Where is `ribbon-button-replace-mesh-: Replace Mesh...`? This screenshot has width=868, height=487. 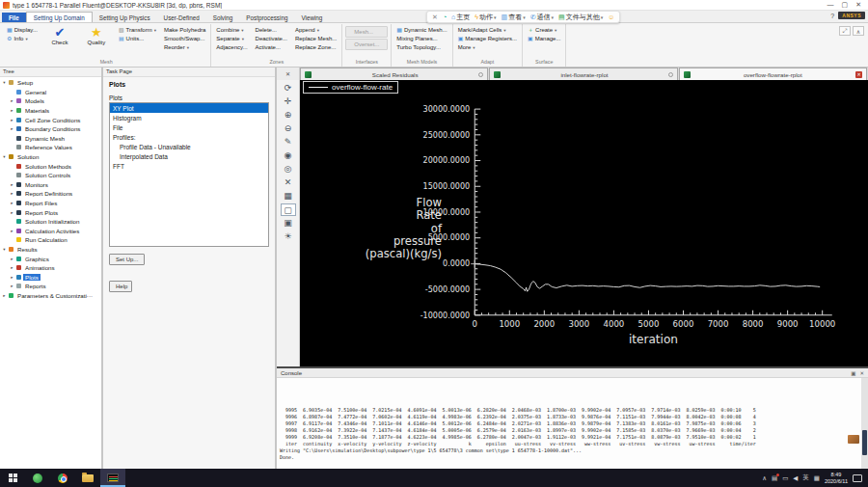 ribbon-button-replace-mesh-: Replace Mesh... is located at coordinates (316, 39).